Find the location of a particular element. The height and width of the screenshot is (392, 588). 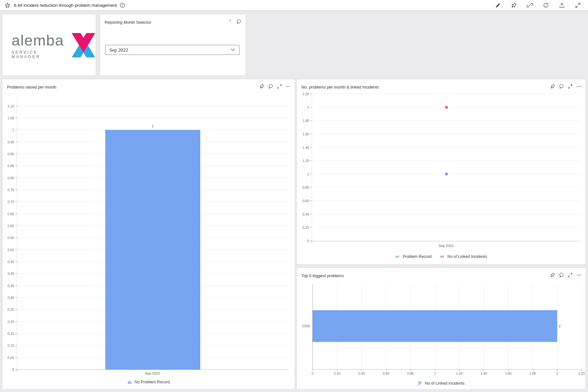

plot-area-top5: 00.200.400.600.8011.201.401.601.8022.202… is located at coordinates (447, 327).